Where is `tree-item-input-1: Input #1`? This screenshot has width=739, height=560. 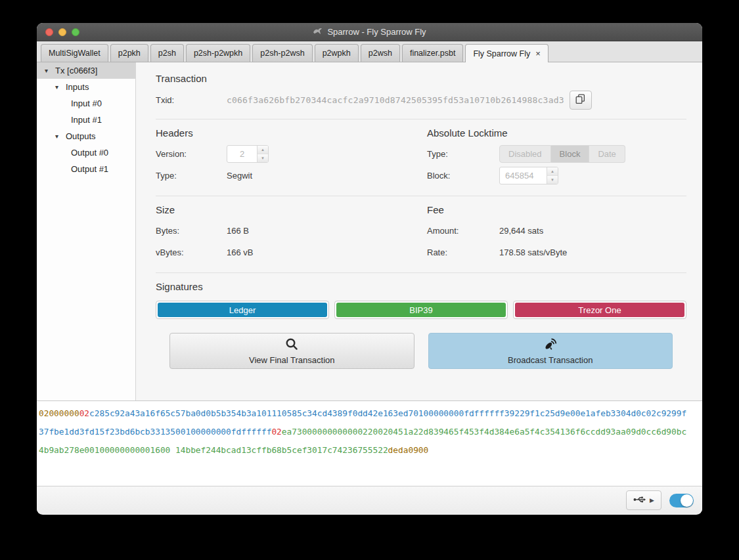 tree-item-input-1: Input #1 is located at coordinates (86, 119).